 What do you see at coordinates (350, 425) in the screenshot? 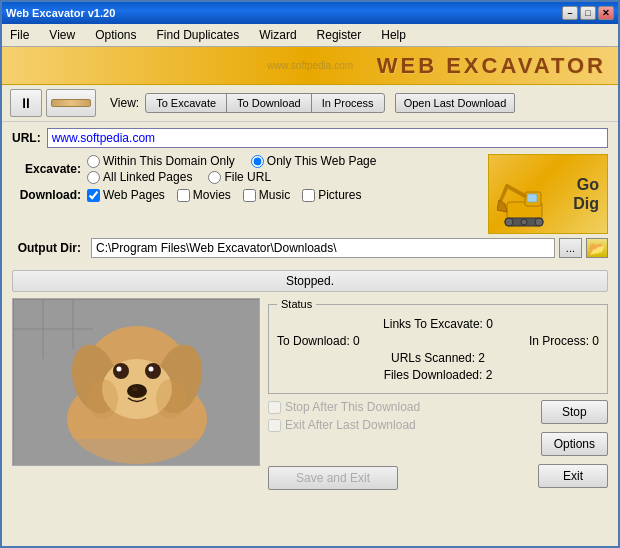
I see `exit-after-label: Exit After Last Download` at bounding box center [350, 425].